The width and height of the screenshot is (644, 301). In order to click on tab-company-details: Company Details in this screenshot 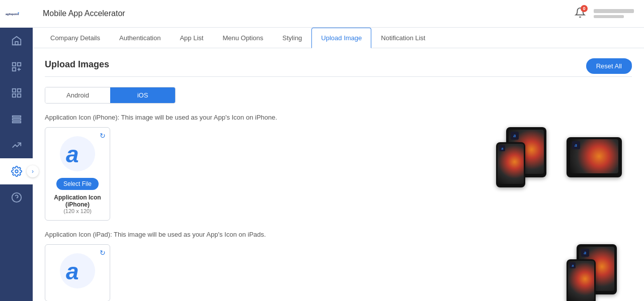, I will do `click(75, 38)`.